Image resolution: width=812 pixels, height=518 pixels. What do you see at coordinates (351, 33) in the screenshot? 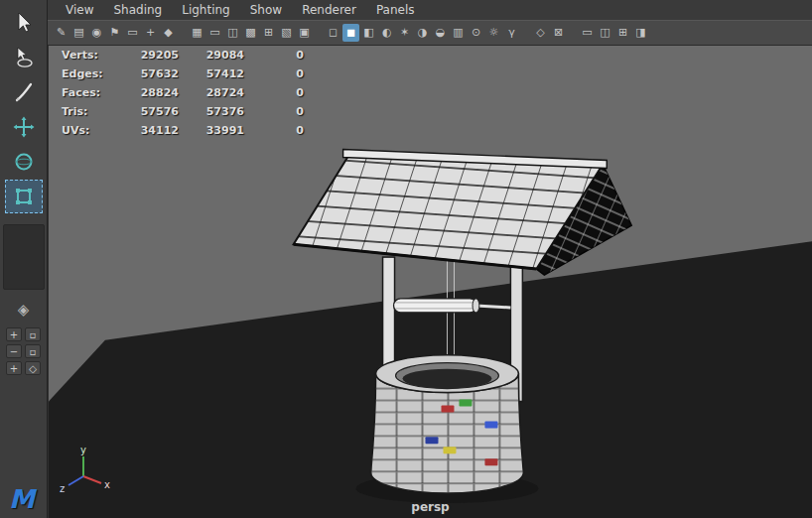
I see `shaded-mode-icon: ◼` at bounding box center [351, 33].